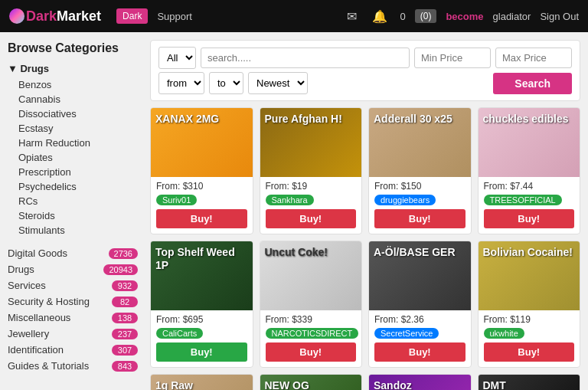 This screenshot has height=390, width=588. I want to click on product-seller: druggiebears, so click(405, 200).